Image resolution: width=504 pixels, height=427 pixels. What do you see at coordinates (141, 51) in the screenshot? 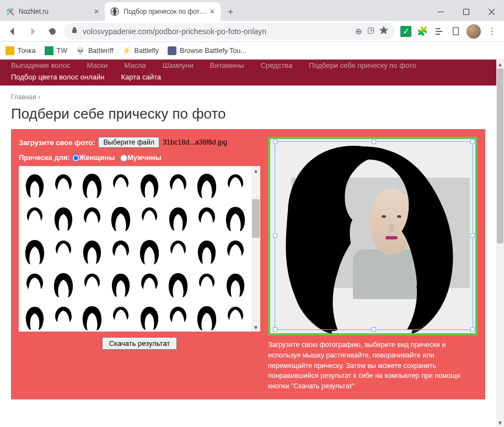
I see `bookmark-battlefly: ⚡Battlefly` at bounding box center [141, 51].